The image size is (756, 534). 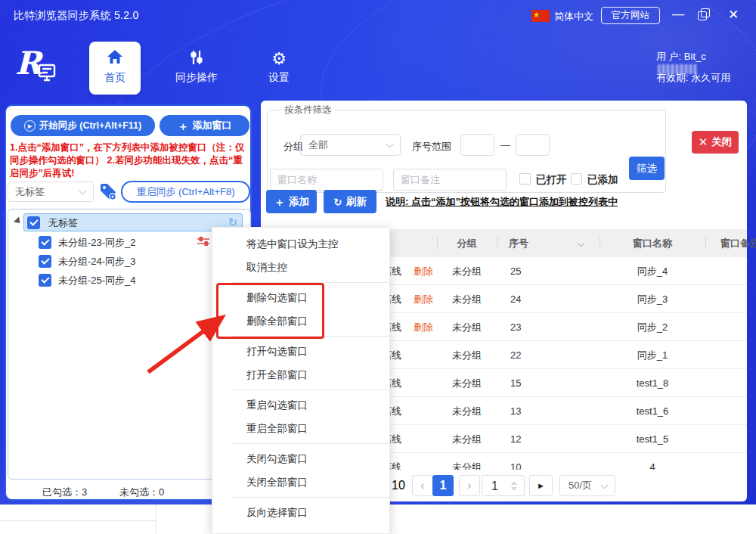 What do you see at coordinates (197, 68) in the screenshot?
I see `tab-sync-operations: 同步操作` at bounding box center [197, 68].